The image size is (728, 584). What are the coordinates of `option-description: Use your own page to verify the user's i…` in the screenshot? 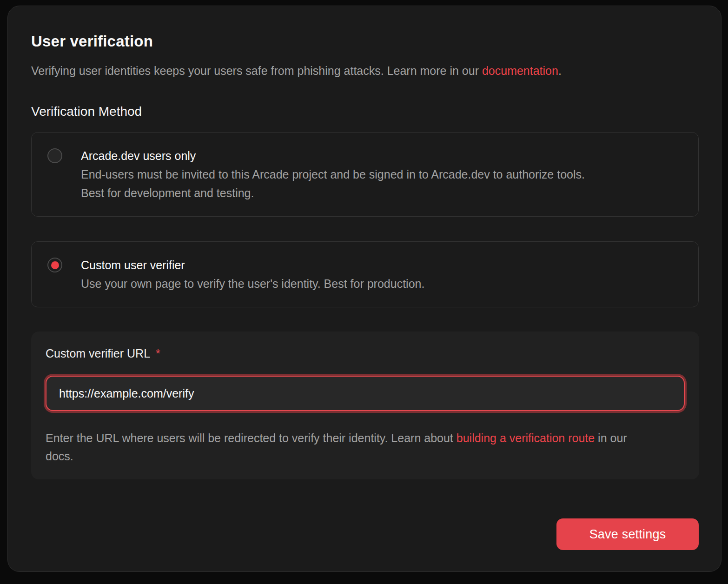 It's located at (253, 284).